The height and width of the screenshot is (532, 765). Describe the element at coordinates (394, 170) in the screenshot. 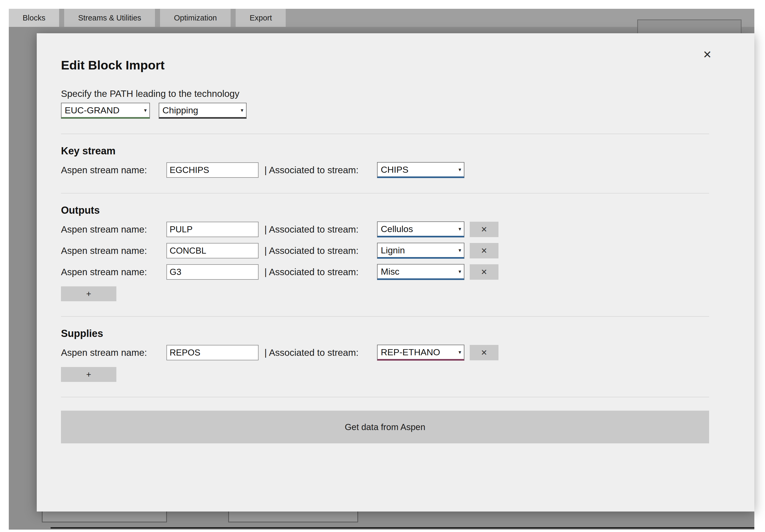

I see `select-value: CHIPS` at that location.